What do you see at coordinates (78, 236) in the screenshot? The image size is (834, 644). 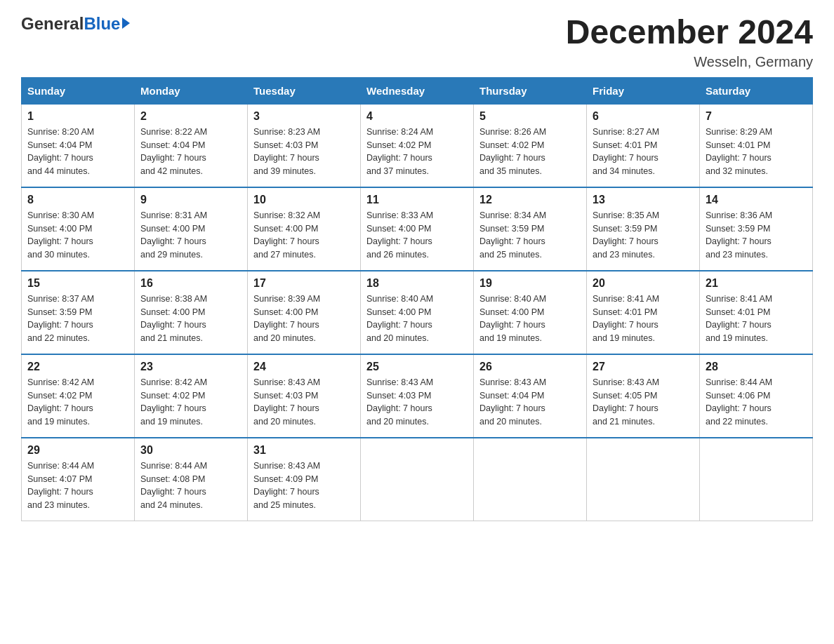 I see `day-info: Sunrise: 8:30 AM Sunset: 4:00 PM Dayligh…` at bounding box center [78, 236].